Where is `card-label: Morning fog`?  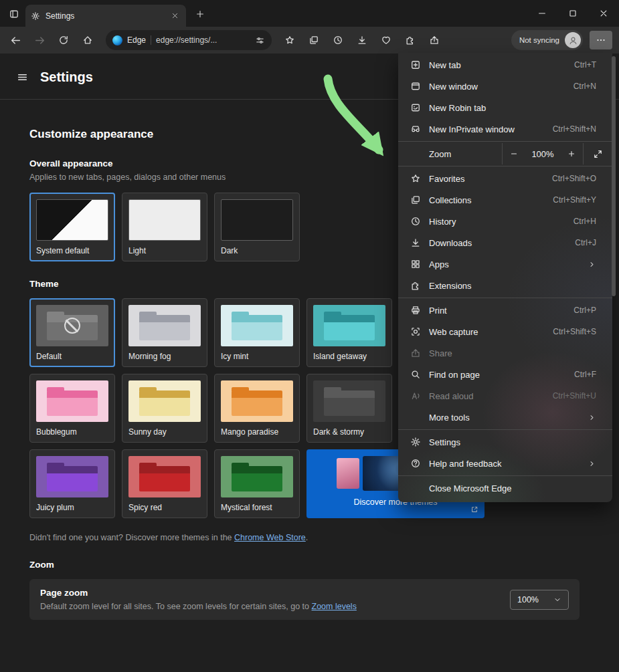 card-label: Morning fog is located at coordinates (165, 356).